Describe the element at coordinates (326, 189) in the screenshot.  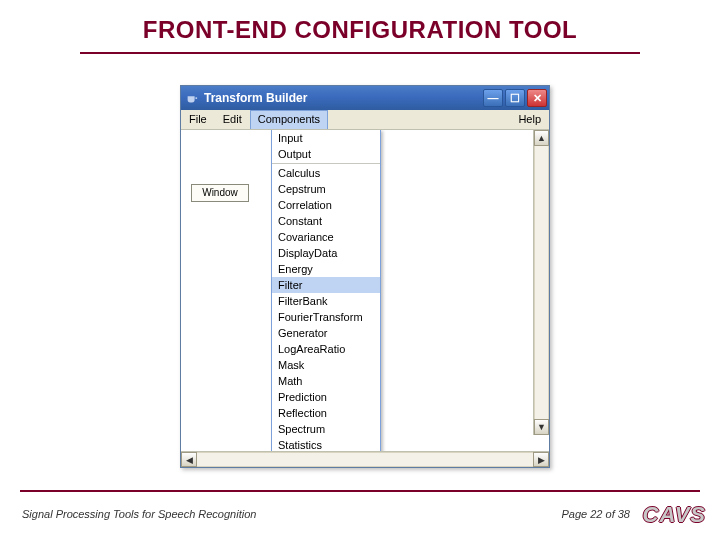
I see `dropdown-item-cepstrum: Cepstrum` at that location.